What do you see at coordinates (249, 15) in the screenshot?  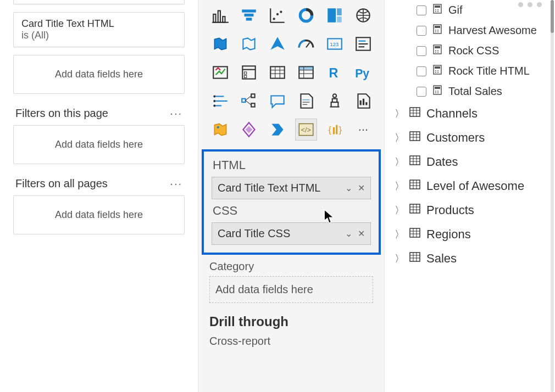 I see `viz-funnel-icon` at bounding box center [249, 15].